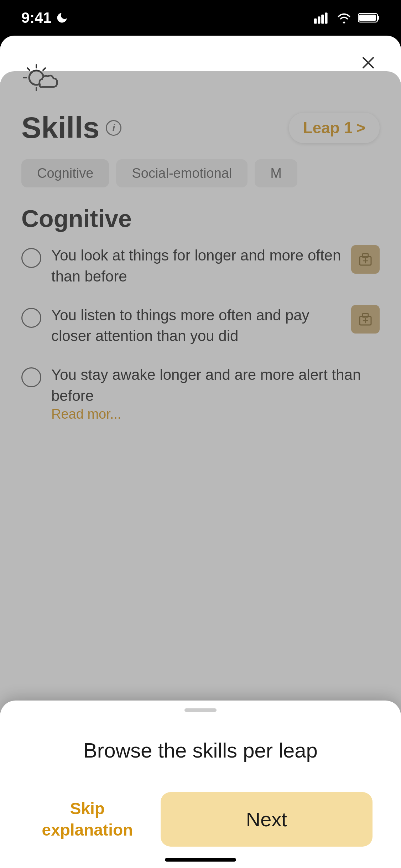 The image size is (401, 868). What do you see at coordinates (322, 18) in the screenshot?
I see `signal-icon` at bounding box center [322, 18].